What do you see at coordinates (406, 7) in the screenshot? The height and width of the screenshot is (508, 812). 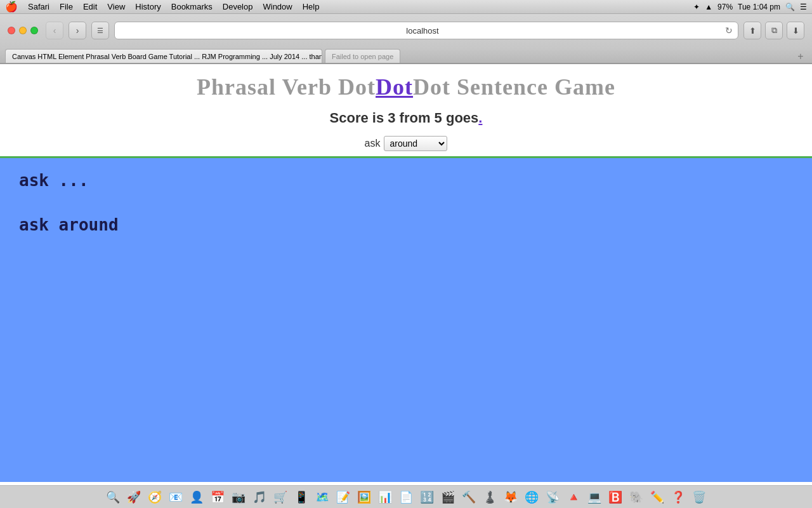 I see `menubar: 🍎 Safari File Edit View History Bookmark…` at bounding box center [406, 7].